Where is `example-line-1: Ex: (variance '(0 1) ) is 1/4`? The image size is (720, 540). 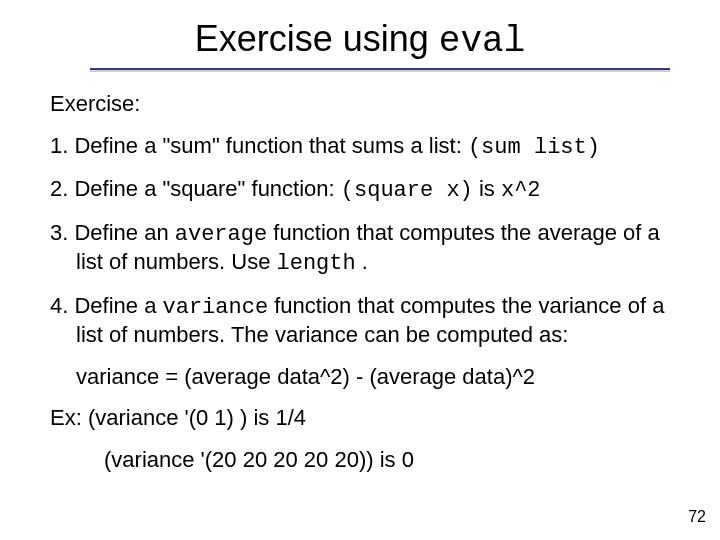 example-line-1: Ex: (variance '(0 1) ) is 1/4 is located at coordinates (360, 418).